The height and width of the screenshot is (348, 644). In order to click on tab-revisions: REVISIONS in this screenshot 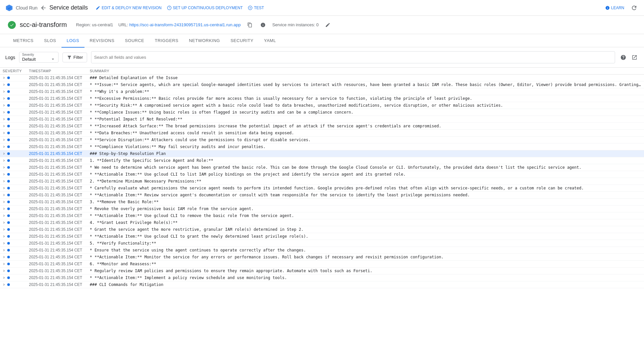, I will do `click(102, 41)`.